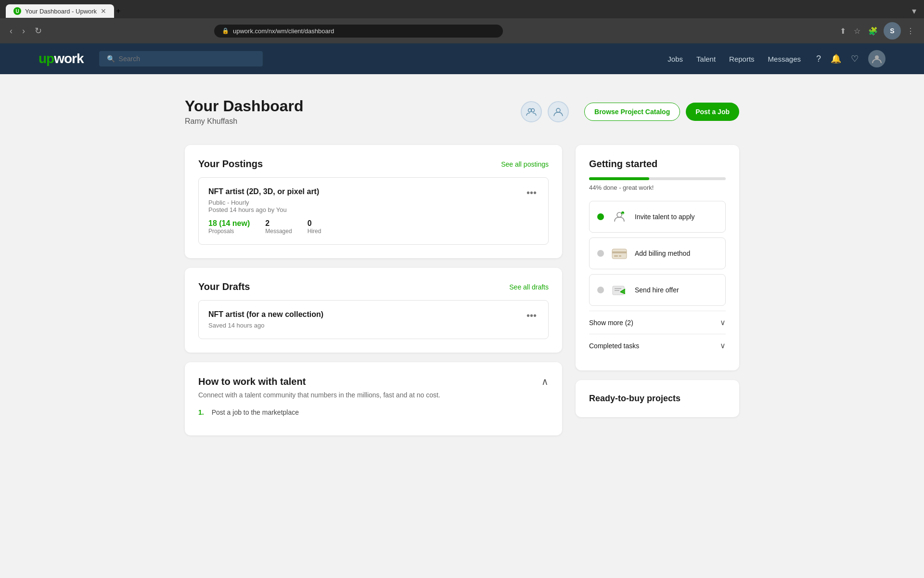  What do you see at coordinates (373, 287) in the screenshot?
I see `drafts-card-header: Your Drafts See all drafts` at bounding box center [373, 287].